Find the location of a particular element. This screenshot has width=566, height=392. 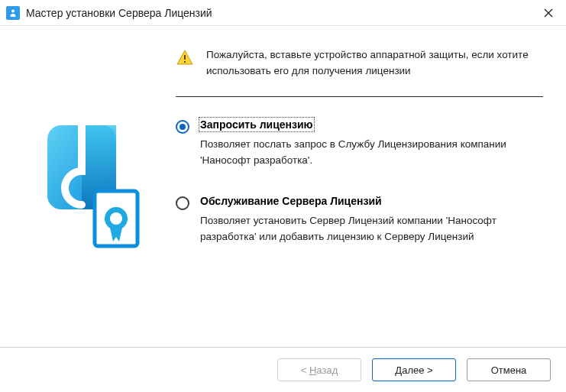

hardware-key-notice: Пожалуйста, вставьте устройство аппаратн… is located at coordinates (359, 72).